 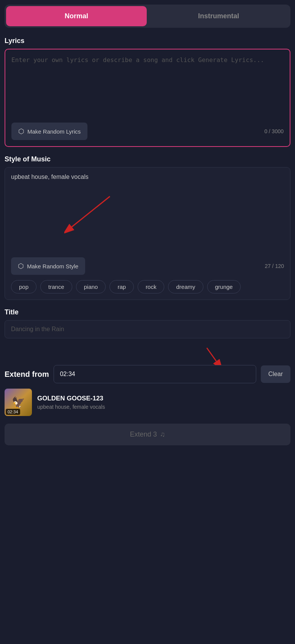 I want to click on title-input, so click(x=148, y=329).